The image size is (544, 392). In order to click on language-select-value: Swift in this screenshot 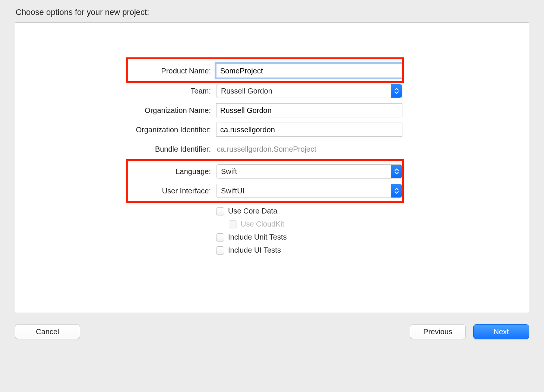, I will do `click(229, 171)`.